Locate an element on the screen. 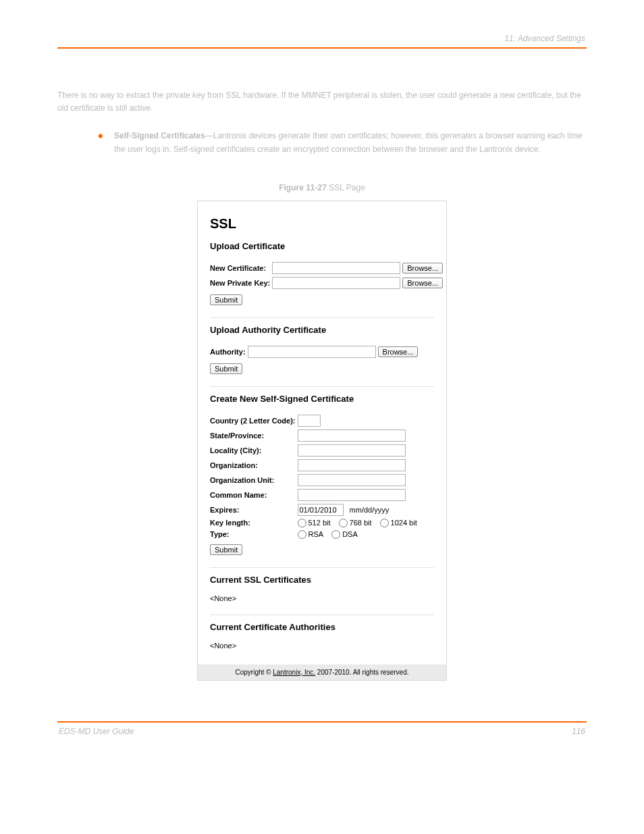 Image resolution: width=644 pixels, height=834 pixels. self-signed-submit-button: Submit is located at coordinates (226, 550).